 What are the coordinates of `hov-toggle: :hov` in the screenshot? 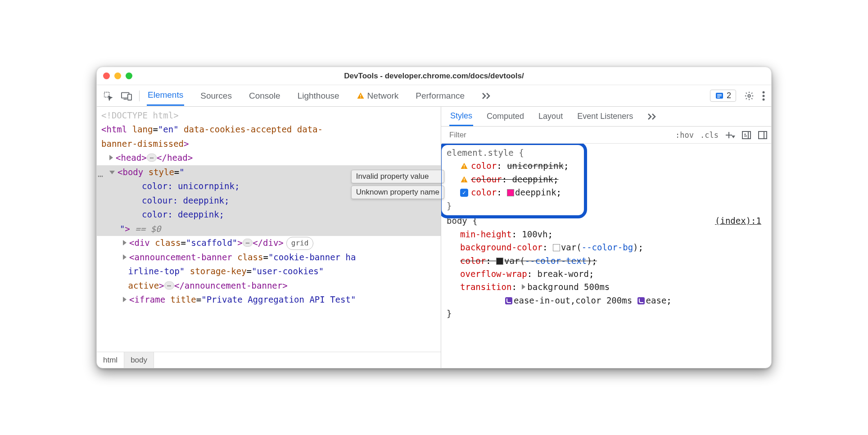 It's located at (684, 135).